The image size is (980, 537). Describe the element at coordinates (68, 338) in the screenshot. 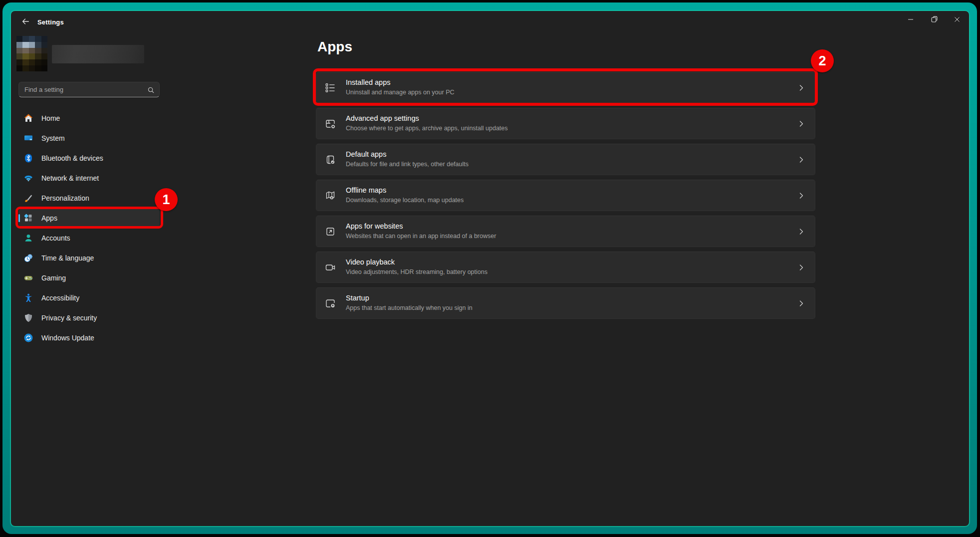

I see `sidebar-item-label: Windows Update` at that location.